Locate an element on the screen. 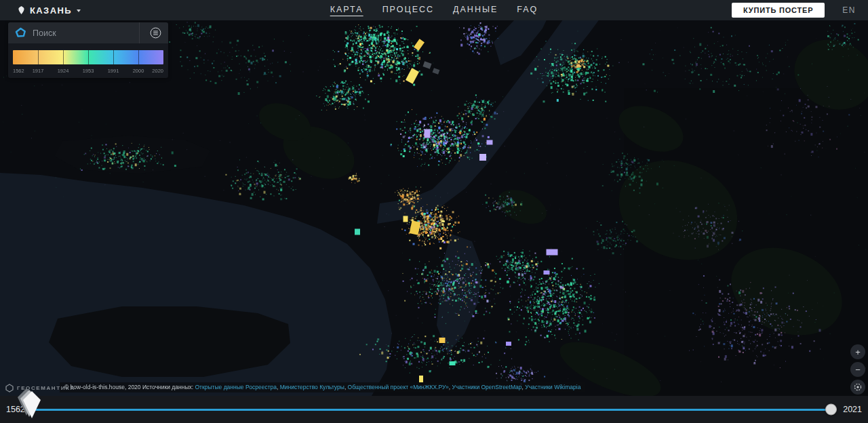  search-bar is located at coordinates (88, 33).